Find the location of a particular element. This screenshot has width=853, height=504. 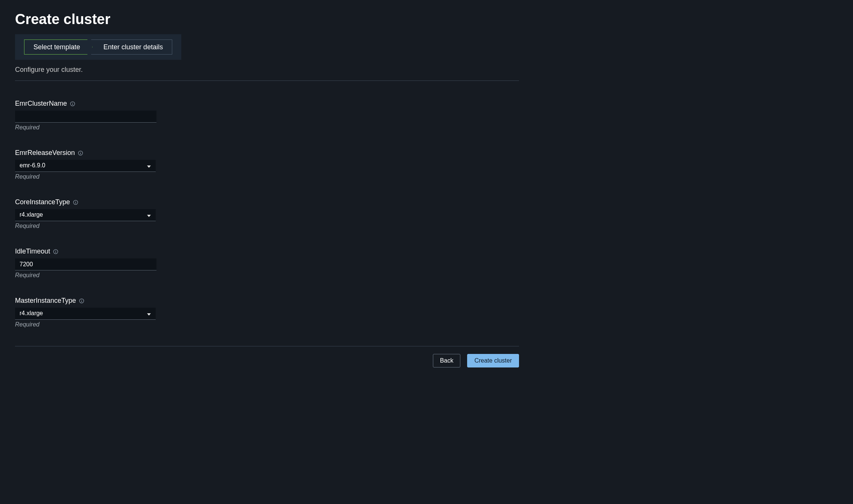

button-row: Back Create cluster is located at coordinates (267, 361).